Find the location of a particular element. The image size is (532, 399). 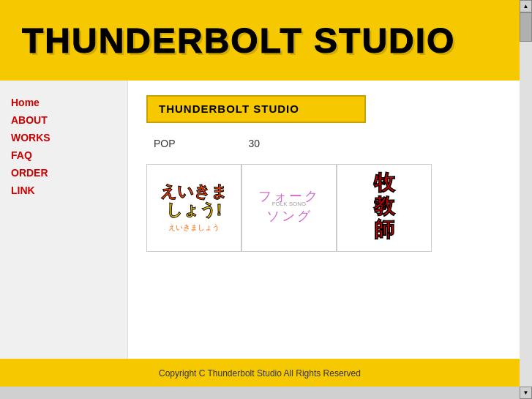

site-title: THUNDERBOLT STUDIO is located at coordinates (239, 41).